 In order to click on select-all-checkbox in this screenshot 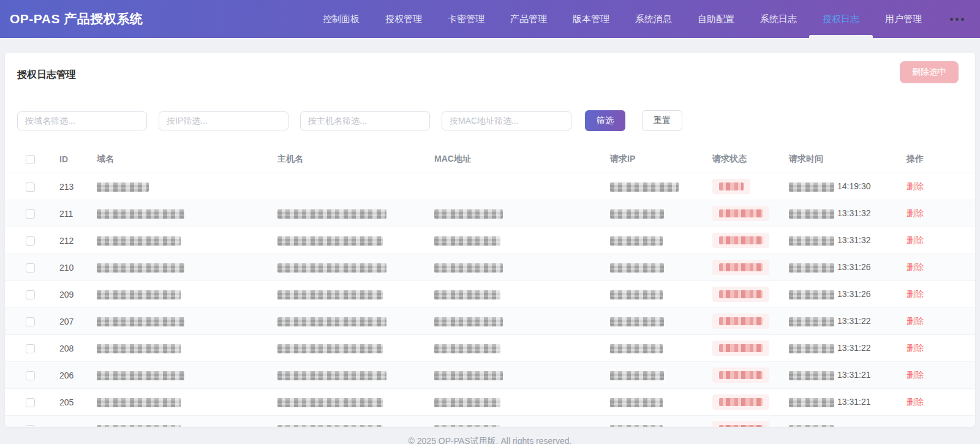, I will do `click(31, 159)`.